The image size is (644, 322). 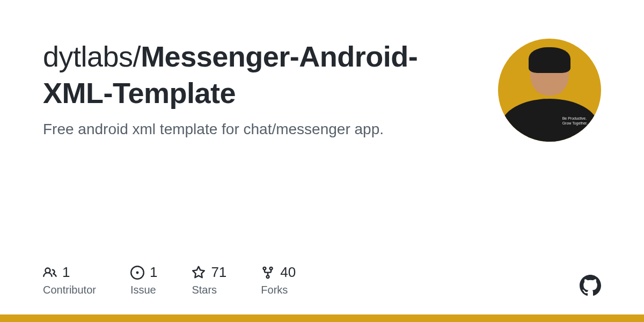 What do you see at coordinates (278, 290) in the screenshot?
I see `forks-label: Forks` at bounding box center [278, 290].